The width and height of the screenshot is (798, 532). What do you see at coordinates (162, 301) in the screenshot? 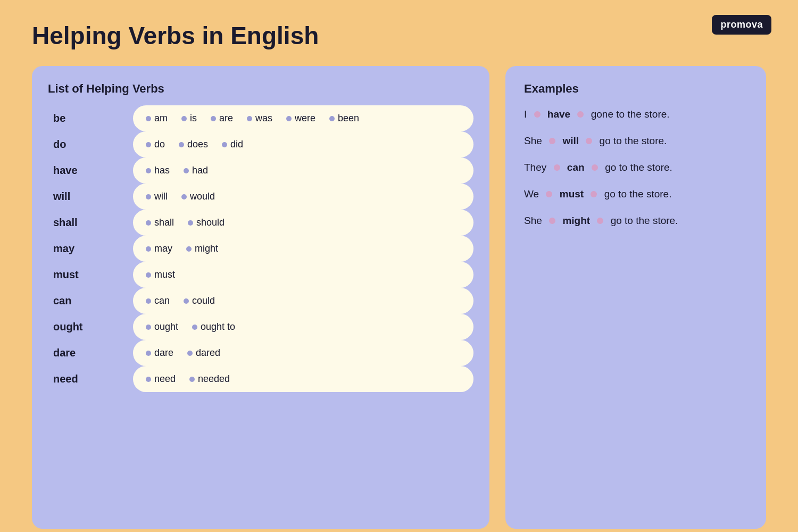
I see `verb-form-word: can` at bounding box center [162, 301].